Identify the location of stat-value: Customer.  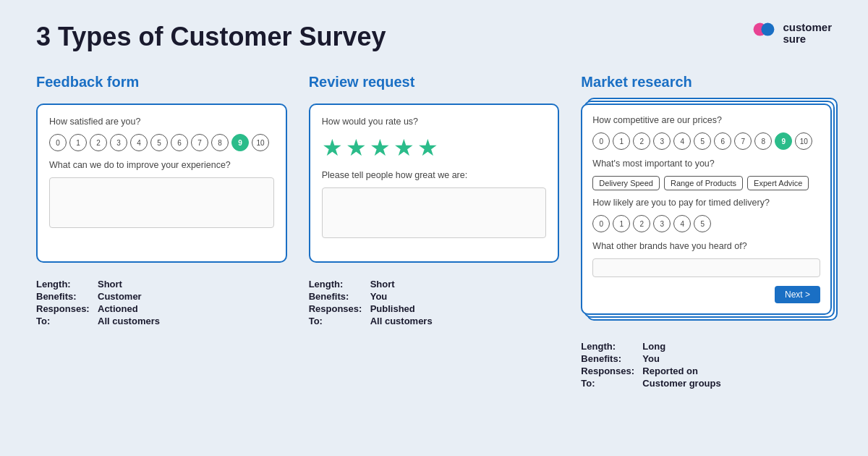
(120, 297).